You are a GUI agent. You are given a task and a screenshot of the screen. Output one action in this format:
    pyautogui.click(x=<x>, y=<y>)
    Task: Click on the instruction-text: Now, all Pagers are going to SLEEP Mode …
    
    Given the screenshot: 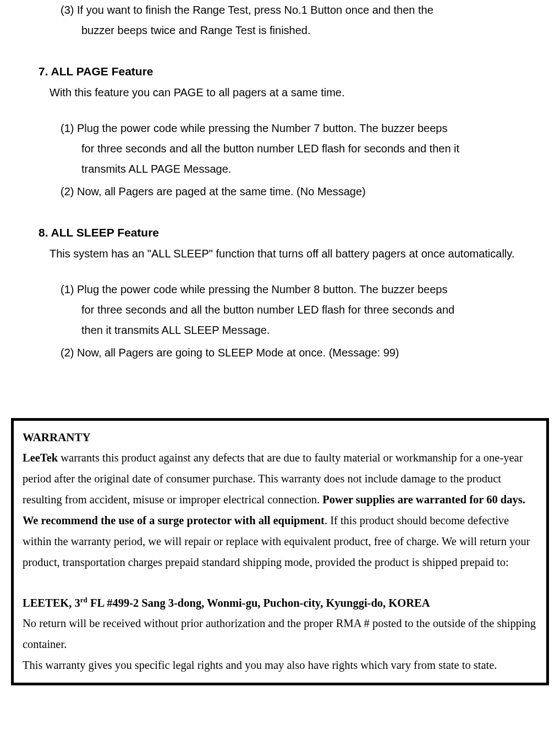 What is the action you would take?
    pyautogui.click(x=238, y=353)
    